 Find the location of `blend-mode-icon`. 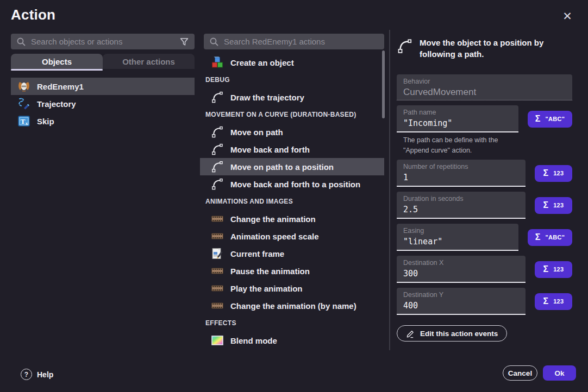

blend-mode-icon is located at coordinates (217, 340).